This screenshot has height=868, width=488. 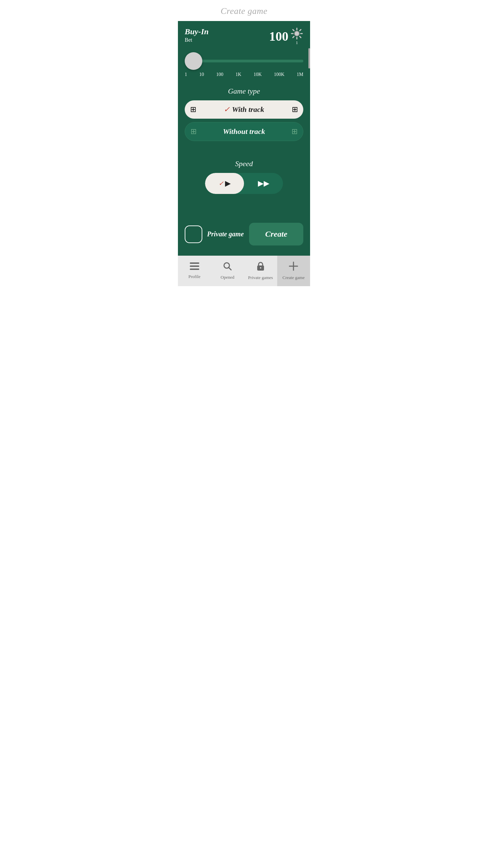 I want to click on private-game-label: Private game, so click(x=225, y=234).